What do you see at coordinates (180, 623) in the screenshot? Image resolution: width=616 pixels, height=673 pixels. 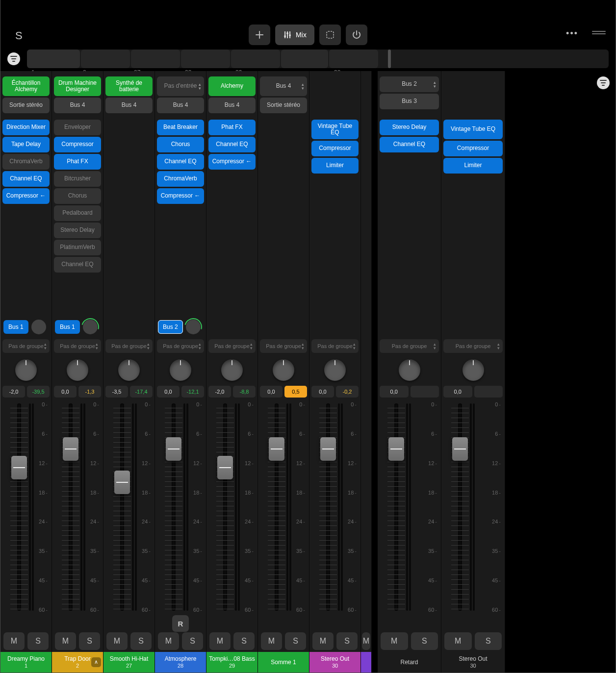 I see `record-enable-button: R` at bounding box center [180, 623].